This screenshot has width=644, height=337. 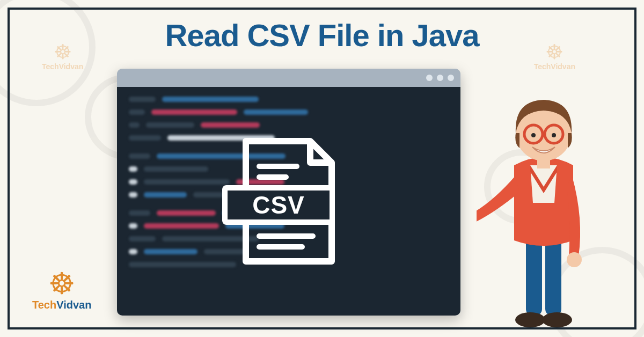 What do you see at coordinates (289, 201) in the screenshot?
I see `csv-file-icon: CSV` at bounding box center [289, 201].